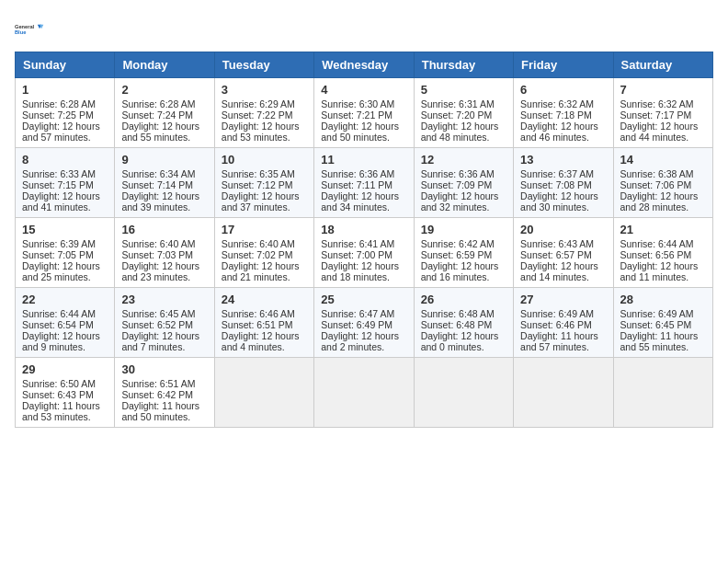 The width and height of the screenshot is (728, 563). Describe the element at coordinates (664, 347) in the screenshot. I see `day-info-line: and 55 minutes.` at that location.